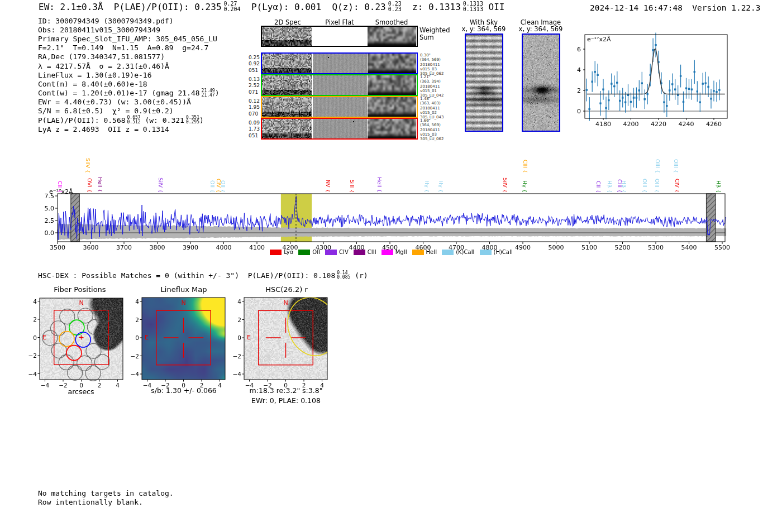 This screenshot has width=782, height=532. Describe the element at coordinates (288, 252) in the screenshot. I see `legend-label: Lyα` at that location.